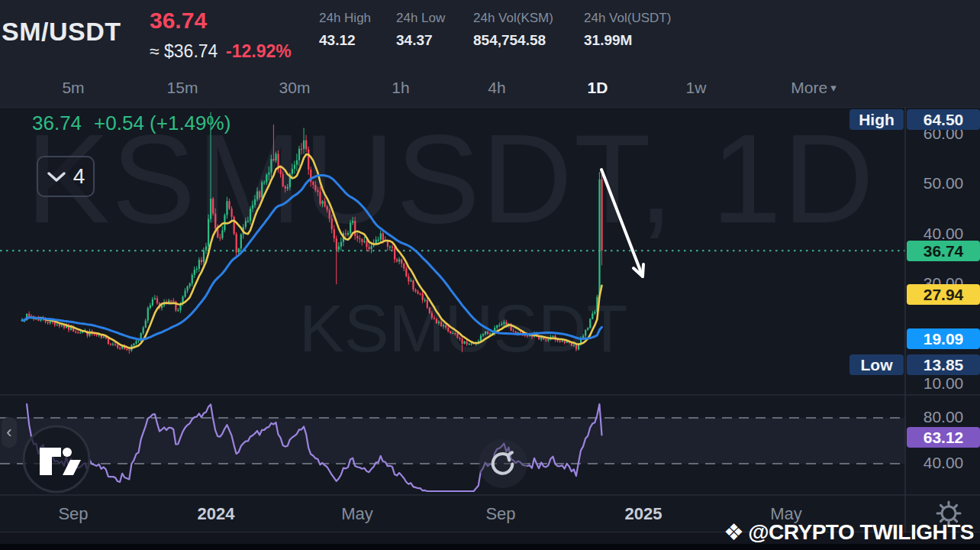 This screenshot has width=980, height=550. What do you see at coordinates (503, 464) in the screenshot?
I see `refresh-icon` at bounding box center [503, 464].